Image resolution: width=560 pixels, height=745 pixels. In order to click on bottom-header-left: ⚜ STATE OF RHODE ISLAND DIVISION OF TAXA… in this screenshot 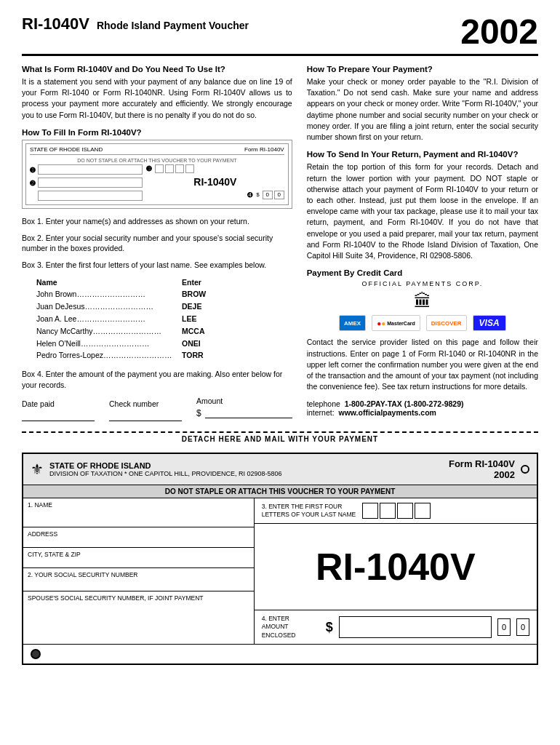, I will do `click(156, 469)`.